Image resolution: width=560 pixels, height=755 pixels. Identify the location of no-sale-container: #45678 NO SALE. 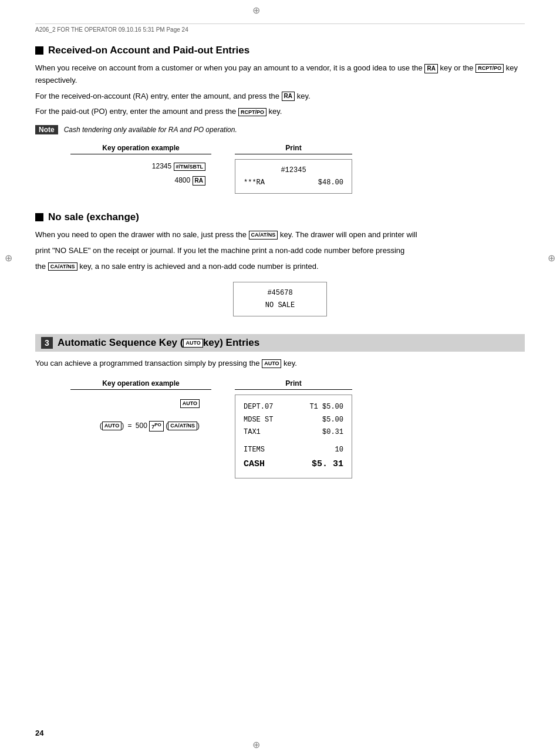
(280, 299).